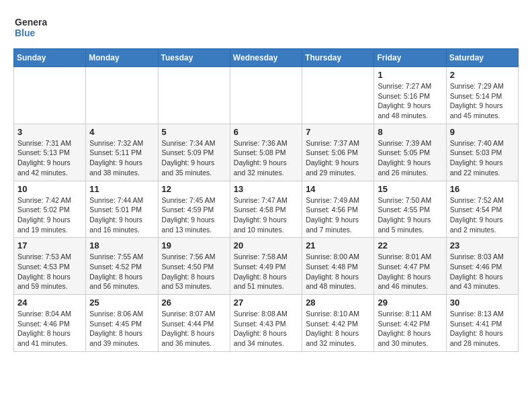  What do you see at coordinates (31, 22) in the screenshot?
I see `svg-text: General` at bounding box center [31, 22].